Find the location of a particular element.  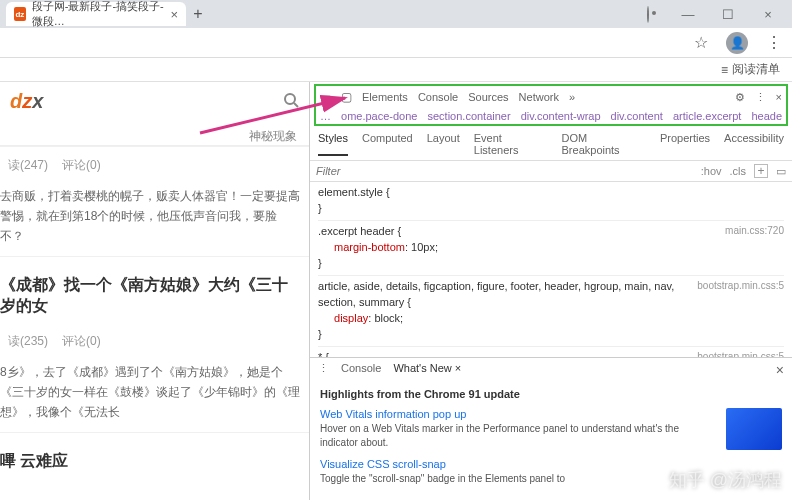

post-title: 《成都》找一个《南方姑娘》大约《三十岁的女 is located at coordinates (154, 290).